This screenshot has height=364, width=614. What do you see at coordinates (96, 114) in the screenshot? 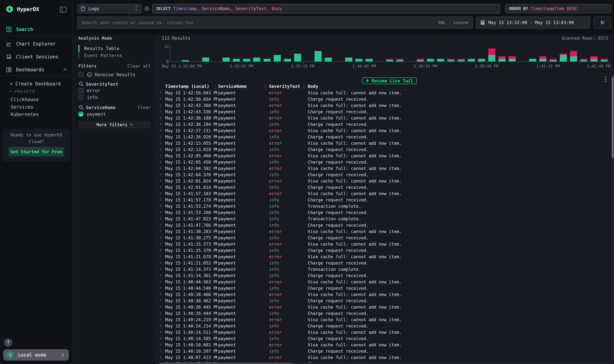
I see `filter-option-payment: payment` at bounding box center [96, 114].